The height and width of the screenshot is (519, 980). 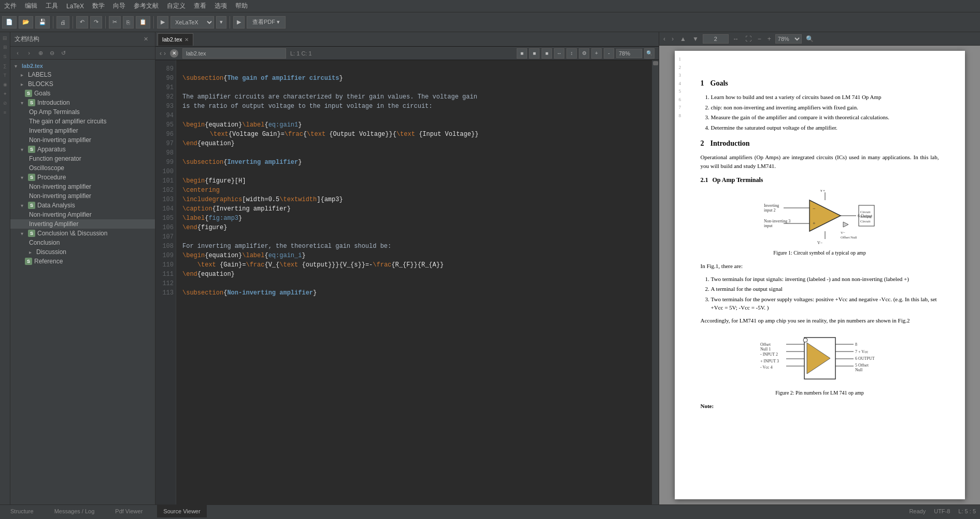 What do you see at coordinates (83, 187) in the screenshot?
I see `tree-item-noninverting-proc1: Non-inverting amplifier` at bounding box center [83, 187].